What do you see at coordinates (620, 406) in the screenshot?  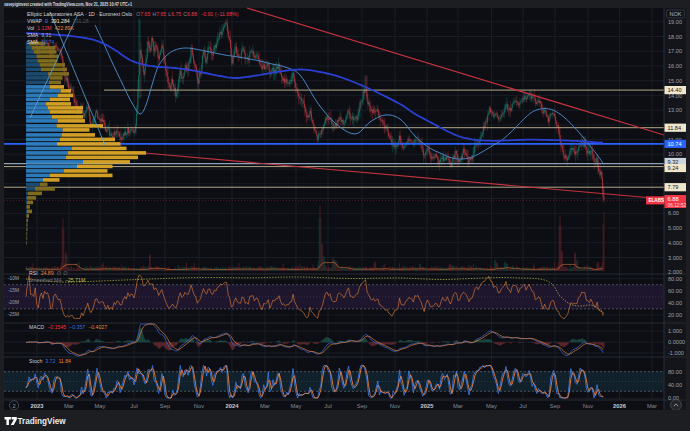 I see `svg-text: 2026` at bounding box center [620, 406].